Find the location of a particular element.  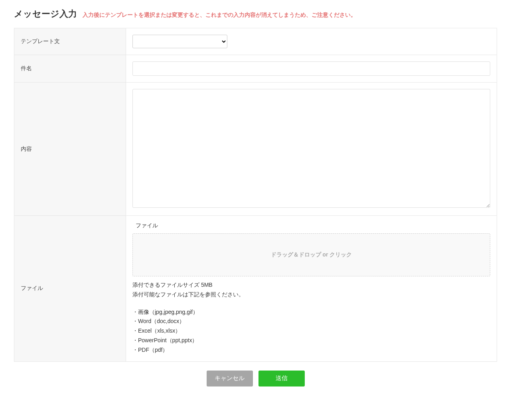

template-cell is located at coordinates (312, 41).